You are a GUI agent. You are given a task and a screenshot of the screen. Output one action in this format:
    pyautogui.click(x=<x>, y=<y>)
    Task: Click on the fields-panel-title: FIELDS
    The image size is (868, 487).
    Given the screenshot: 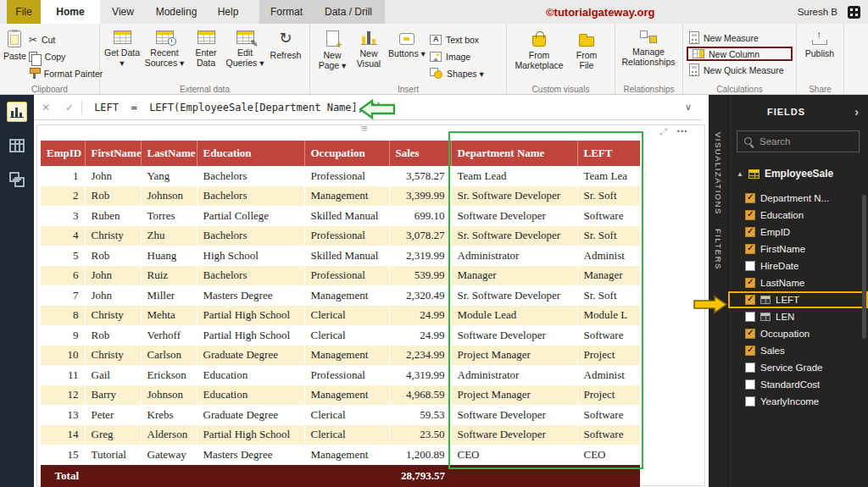 What is the action you would take?
    pyautogui.click(x=787, y=112)
    